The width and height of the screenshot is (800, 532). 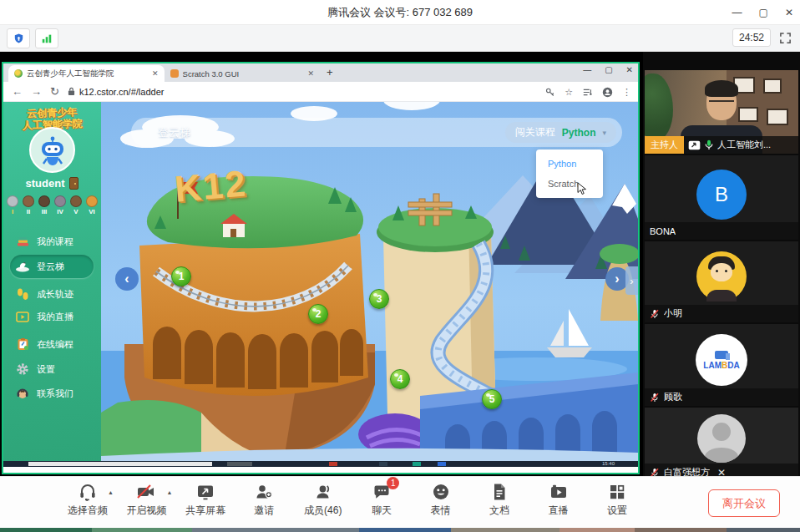 I want to click on course-select-label: 闯关课程, so click(x=535, y=132).